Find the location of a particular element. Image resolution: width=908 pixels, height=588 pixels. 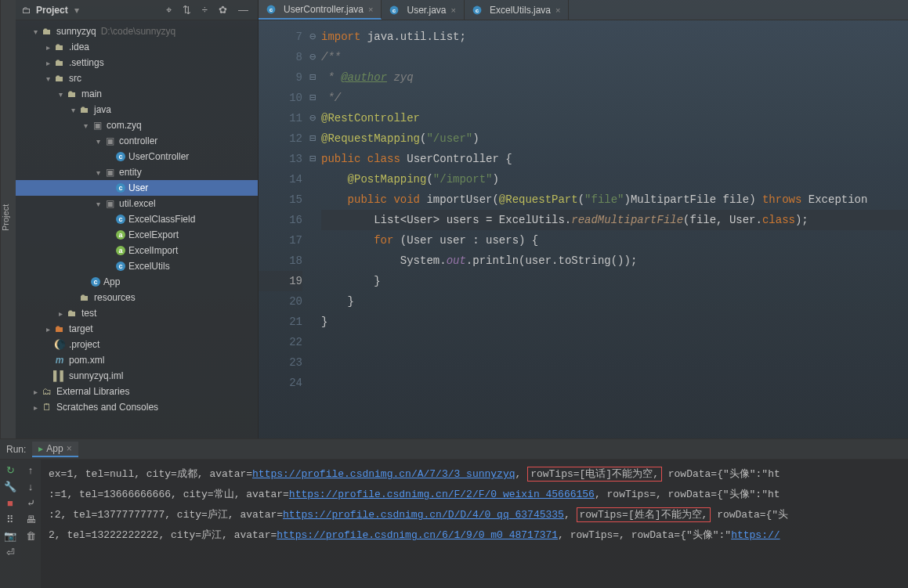

tree-label: .idea is located at coordinates (79, 47).